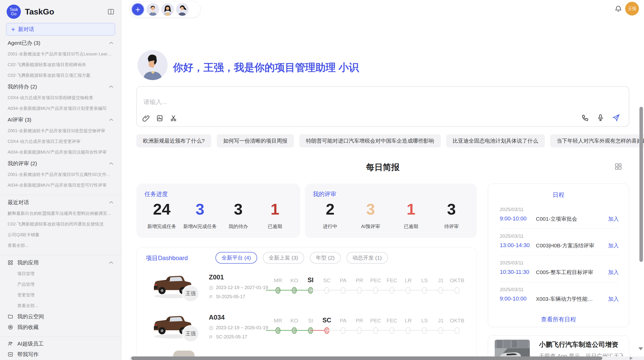 This screenshot has height=360, width=644. Describe the element at coordinates (641, 184) in the screenshot. I see `vertical-scrollbar-thumb` at that location.